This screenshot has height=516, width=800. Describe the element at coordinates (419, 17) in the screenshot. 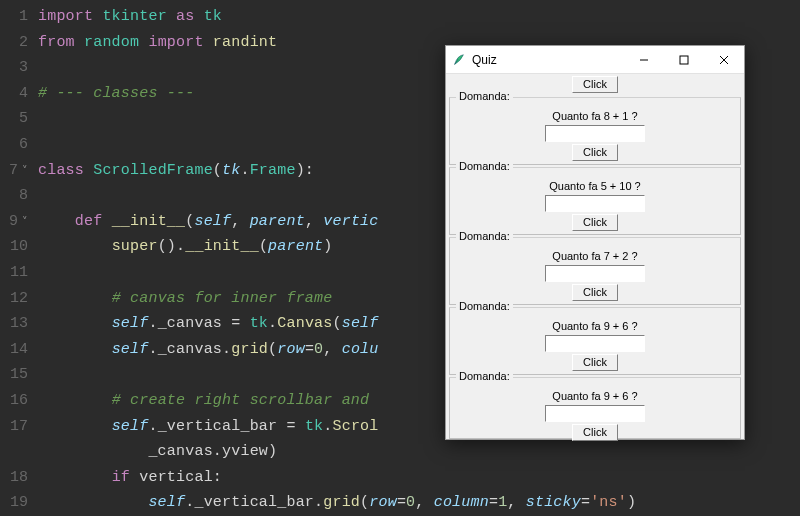

I see `code-line: import tkinter as tk` at that location.